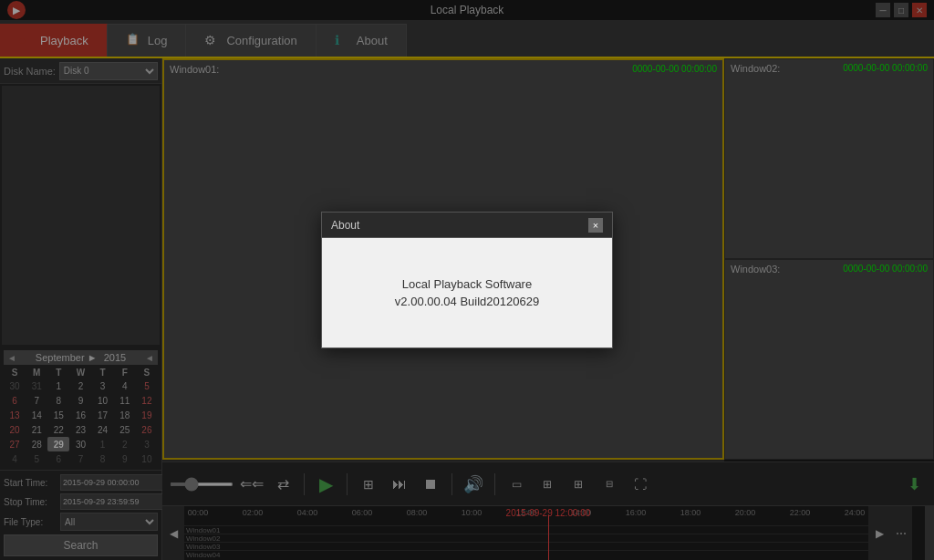 The image size is (934, 560). What do you see at coordinates (345, 225) in the screenshot?
I see `about-dialog-title: About` at bounding box center [345, 225].